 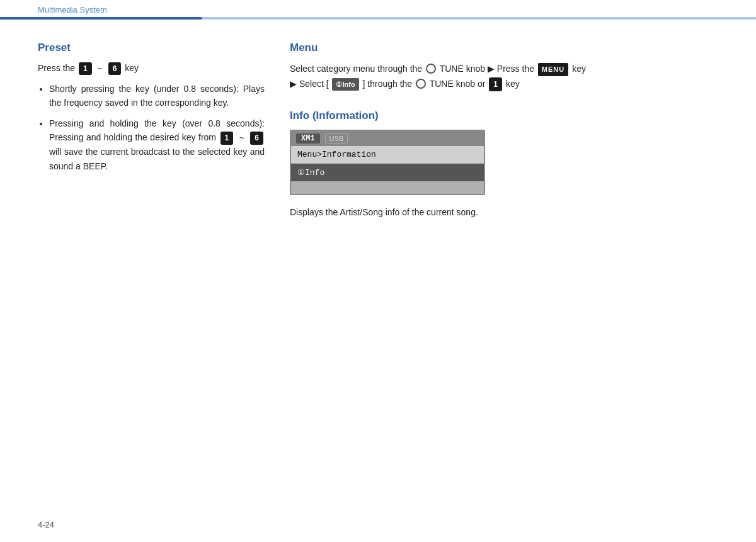 I want to click on menu-text-3: key, so click(x=579, y=69).